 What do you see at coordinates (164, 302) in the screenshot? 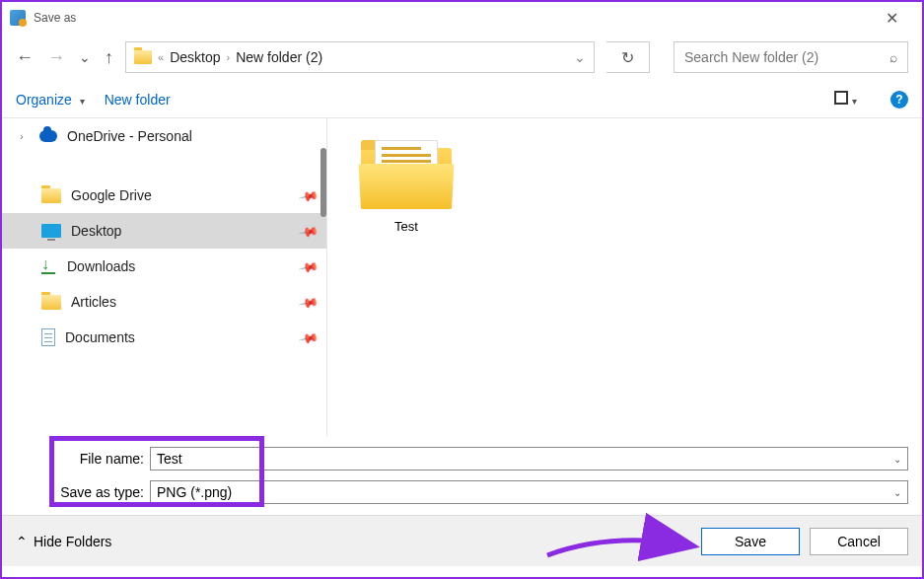
I see `sidebar-item-articles: Articles 📌` at bounding box center [164, 302].